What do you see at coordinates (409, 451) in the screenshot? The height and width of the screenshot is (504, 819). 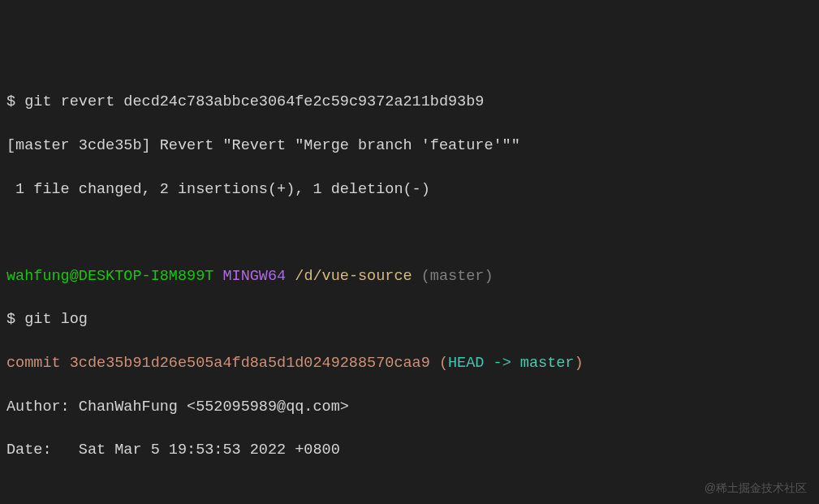 I see `date-line: Date: Sat Mar 5 19:53:53 2022 +0800` at bounding box center [409, 451].